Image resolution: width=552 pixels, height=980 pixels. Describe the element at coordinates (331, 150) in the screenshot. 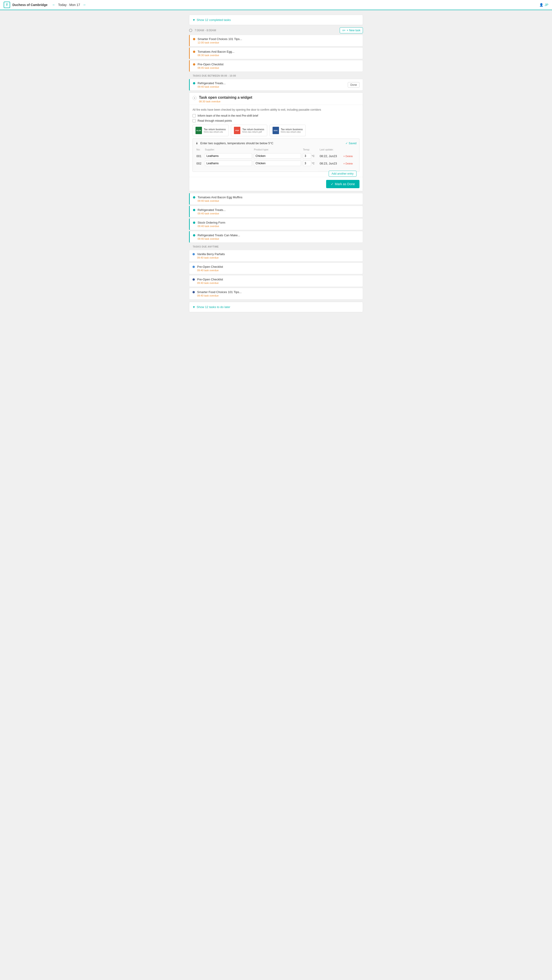

I see `col-last-update: Last update:` at that location.